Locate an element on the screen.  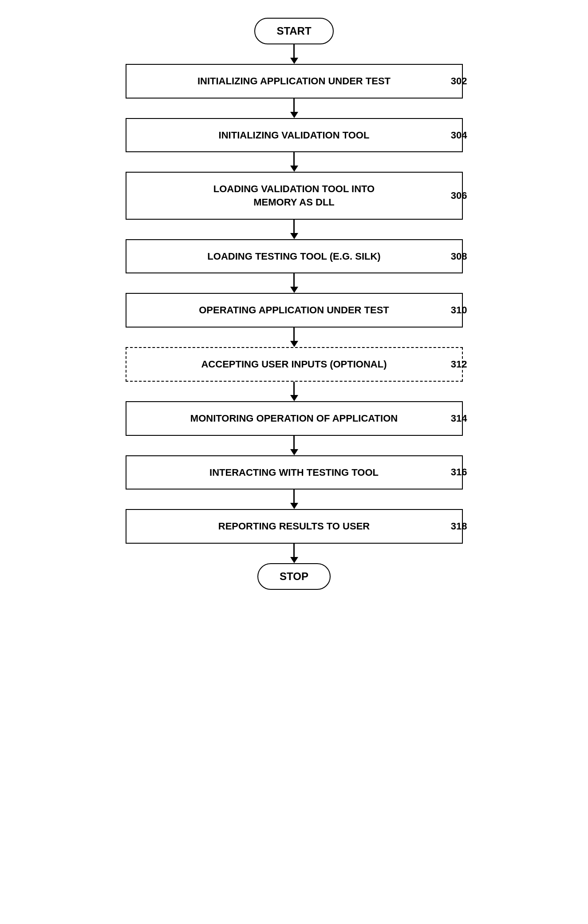
stop-node-wrapper: STOP is located at coordinates (294, 577).